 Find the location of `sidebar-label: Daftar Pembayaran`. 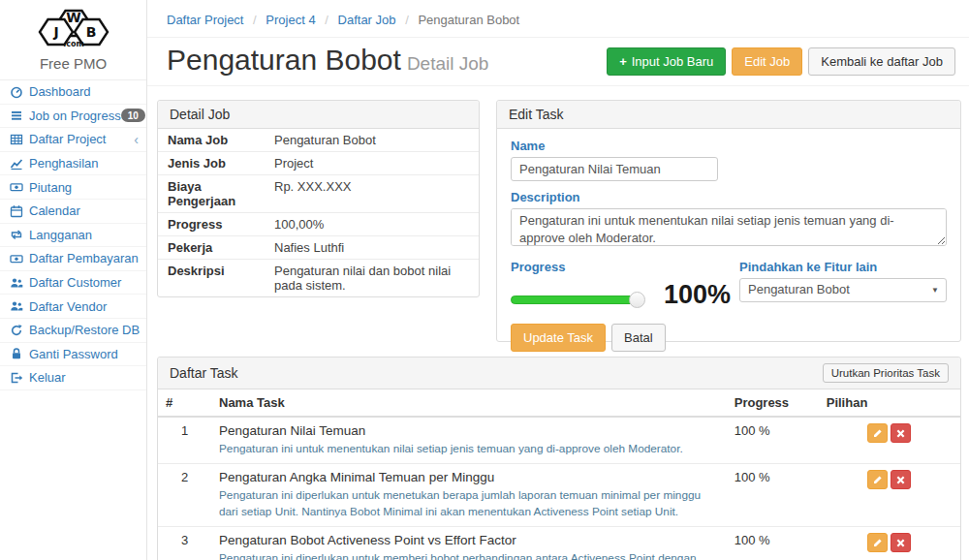

sidebar-label: Daftar Pembayaran is located at coordinates (83, 258).